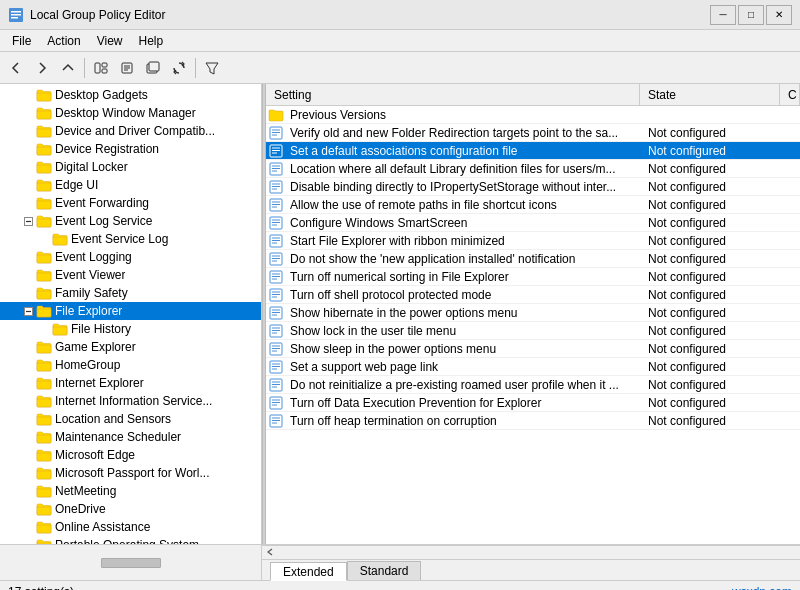 Image resolution: width=800 pixels, height=590 pixels. Describe the element at coordinates (533, 421) in the screenshot. I see `list-row: Turn off heap termination on corruptionN…` at that location.